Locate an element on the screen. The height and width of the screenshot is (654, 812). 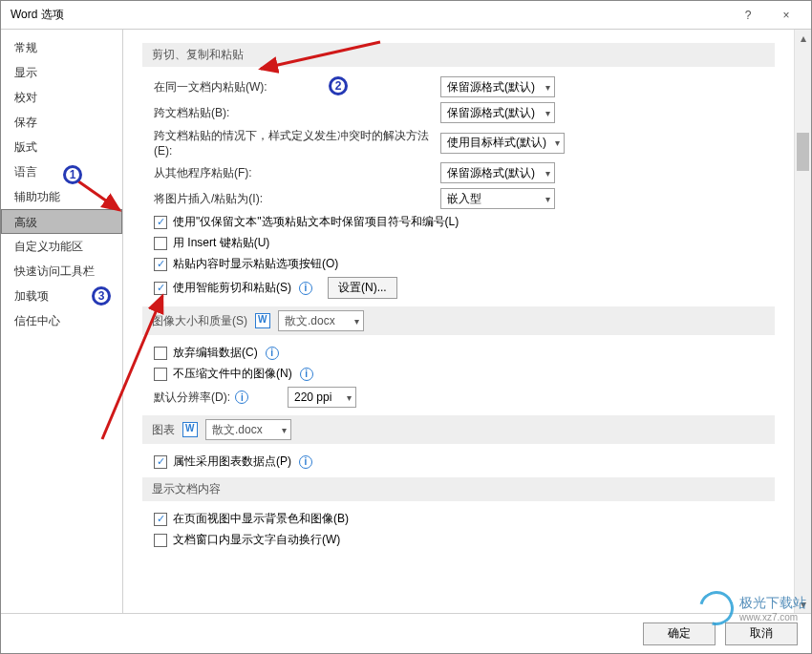
checkbox-discard-edit is located at coordinates (160, 353).